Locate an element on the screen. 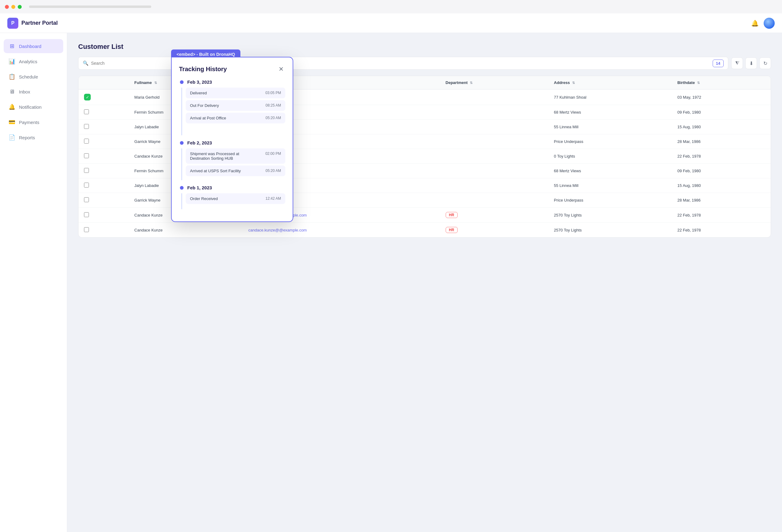  sidebar-item-analytics: 📊 Analytics is located at coordinates (34, 61).